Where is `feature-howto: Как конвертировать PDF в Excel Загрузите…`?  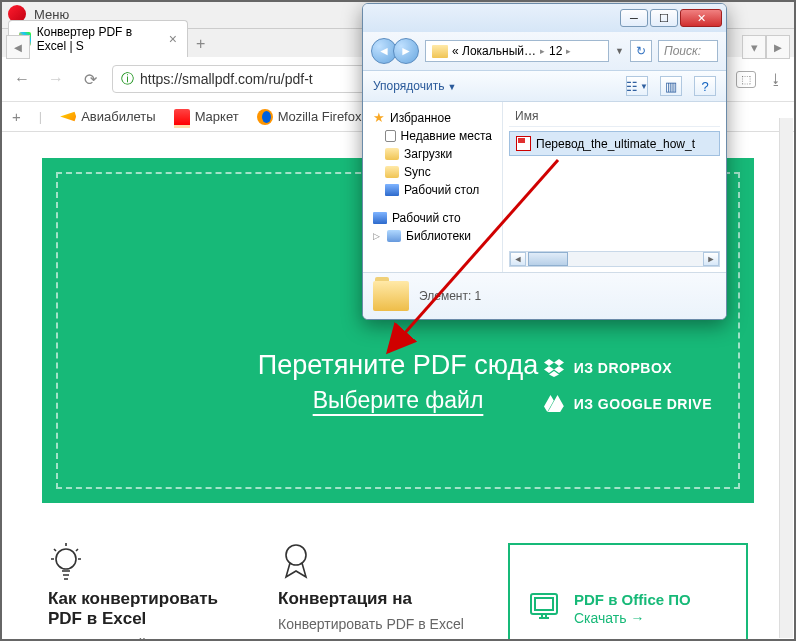 feature-howto: Как конвертировать PDF в Excel Загрузите… is located at coordinates (143, 592).